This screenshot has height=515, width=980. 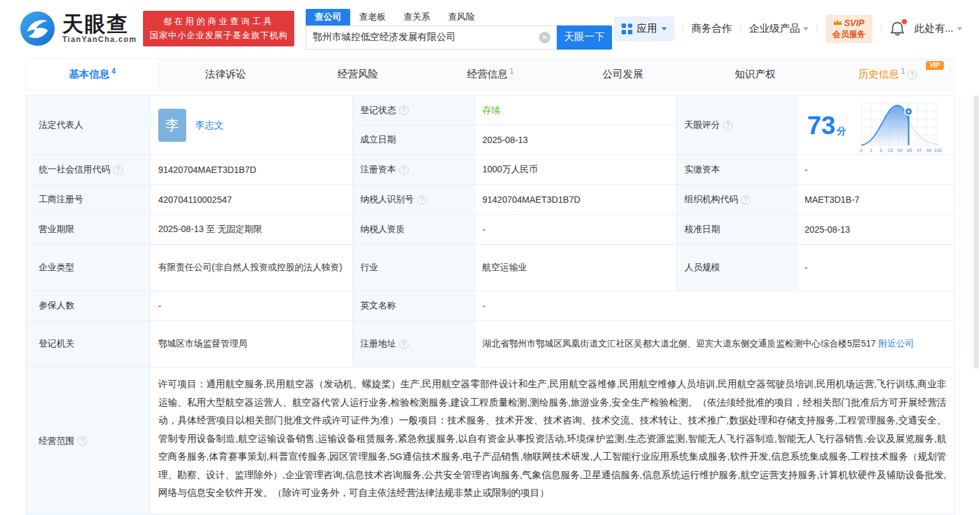 What do you see at coordinates (934, 29) in the screenshot?
I see `username: 此处有...` at bounding box center [934, 29].